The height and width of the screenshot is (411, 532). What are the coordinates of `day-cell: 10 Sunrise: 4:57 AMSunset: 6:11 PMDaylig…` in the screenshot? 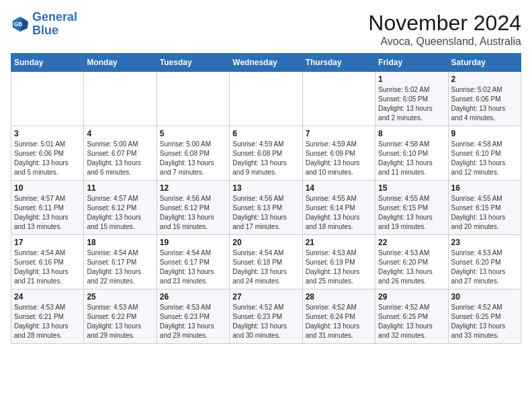 It's located at (48, 208).